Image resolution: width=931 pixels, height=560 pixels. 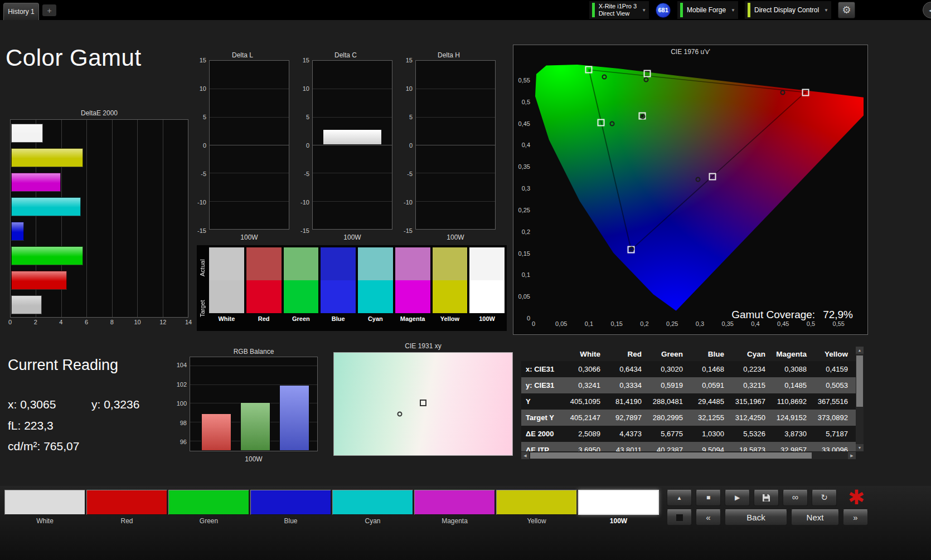 What do you see at coordinates (372, 507) in the screenshot?
I see `patch-button-cyan: Cyan` at bounding box center [372, 507].